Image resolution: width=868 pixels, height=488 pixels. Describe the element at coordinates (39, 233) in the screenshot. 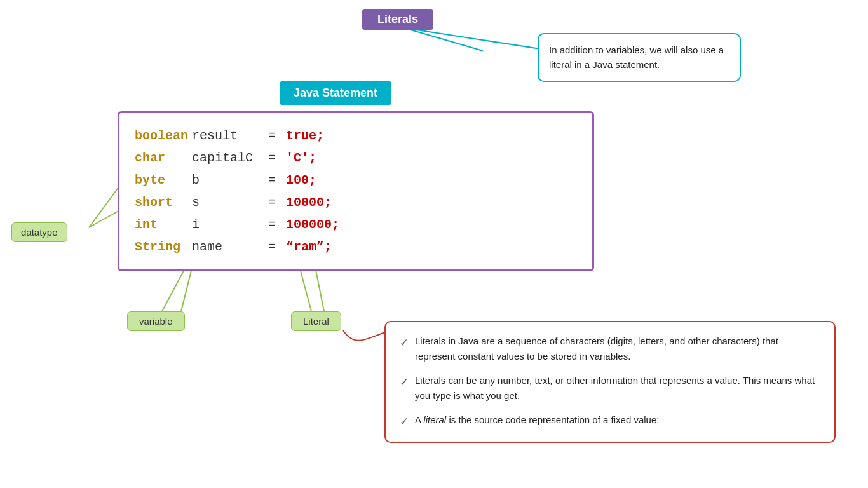

I see `label-datatype: datatype` at that location.